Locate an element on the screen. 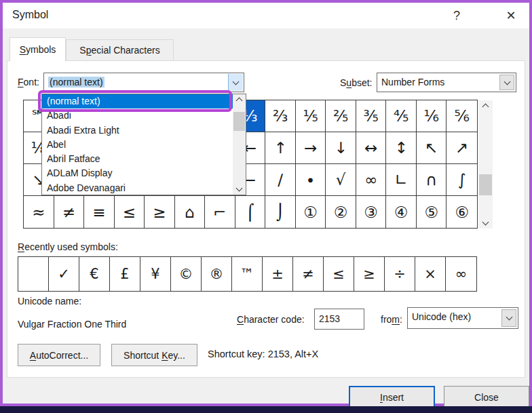 The height and width of the screenshot is (413, 532). insert-button: Insert is located at coordinates (392, 397).